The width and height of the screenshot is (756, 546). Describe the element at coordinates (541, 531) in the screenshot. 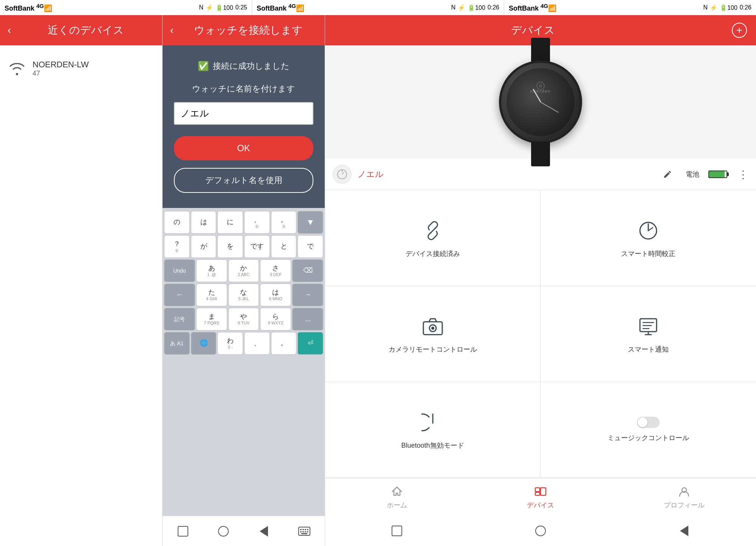

I see `android-nav-right` at that location.